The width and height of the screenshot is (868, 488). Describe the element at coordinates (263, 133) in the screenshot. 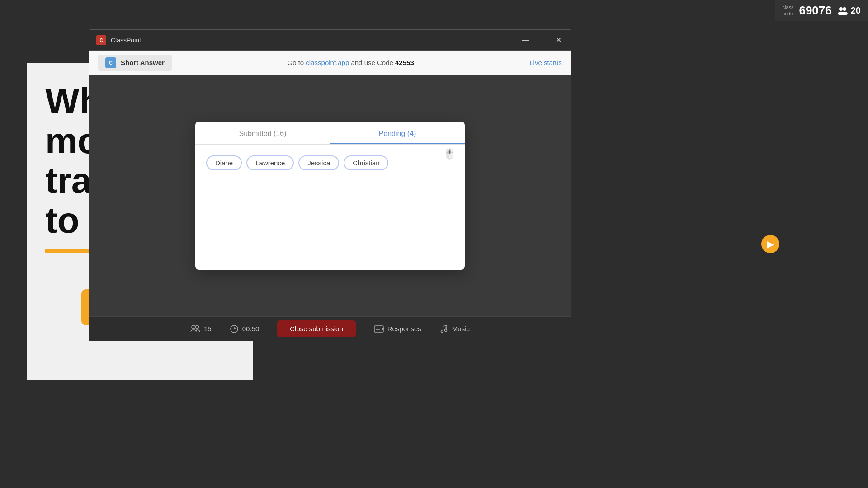

I see `tab-submitted: Submitted (16)` at that location.